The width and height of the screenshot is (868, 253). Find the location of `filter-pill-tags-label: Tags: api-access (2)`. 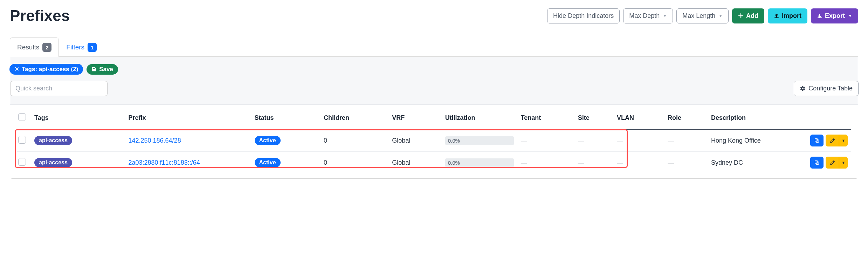

filter-pill-tags-label: Tags: api-access (2) is located at coordinates (50, 69).